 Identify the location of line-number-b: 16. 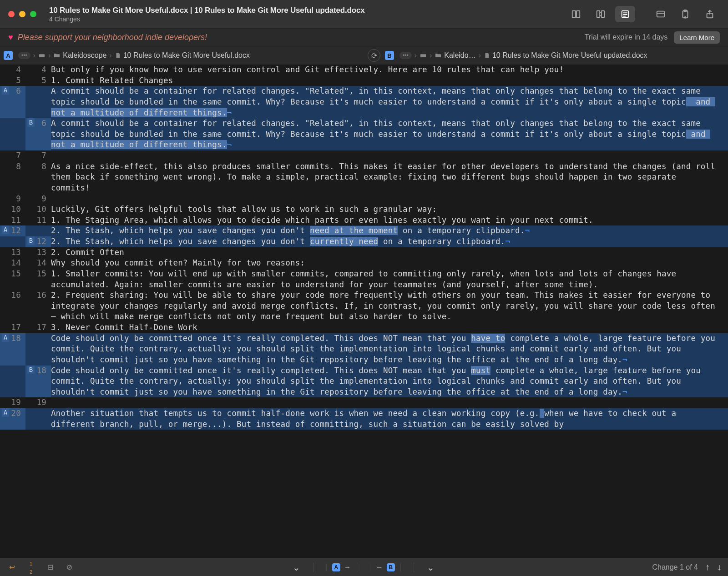
(38, 306).